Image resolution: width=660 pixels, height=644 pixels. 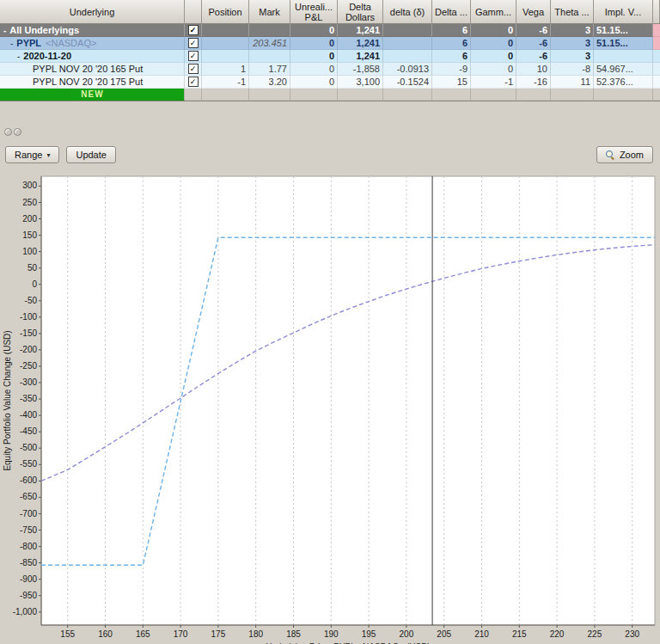 What do you see at coordinates (28, 480) in the screenshot?
I see `y-tick-label: -600` at bounding box center [28, 480].